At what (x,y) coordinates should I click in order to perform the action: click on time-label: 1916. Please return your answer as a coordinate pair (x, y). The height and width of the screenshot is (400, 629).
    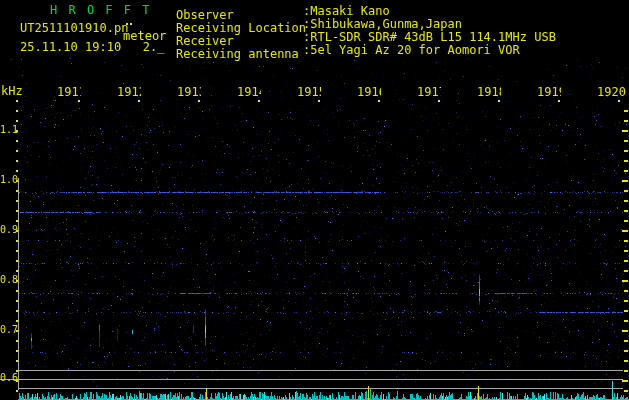
    Looking at the image, I should click on (369, 92).